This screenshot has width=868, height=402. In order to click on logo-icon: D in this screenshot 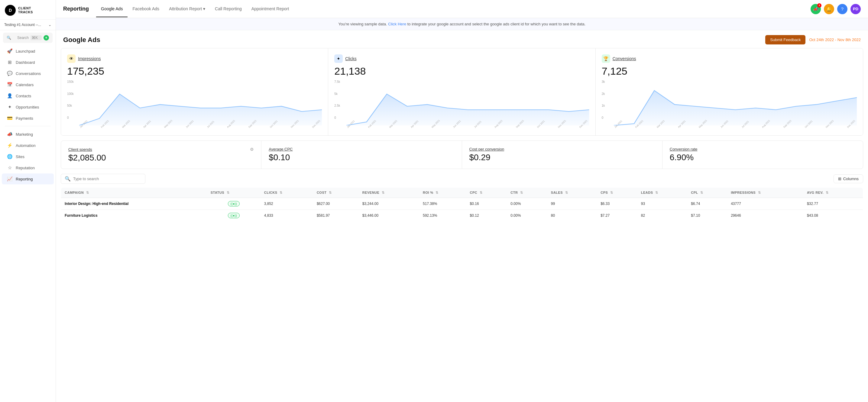, I will do `click(10, 10)`.